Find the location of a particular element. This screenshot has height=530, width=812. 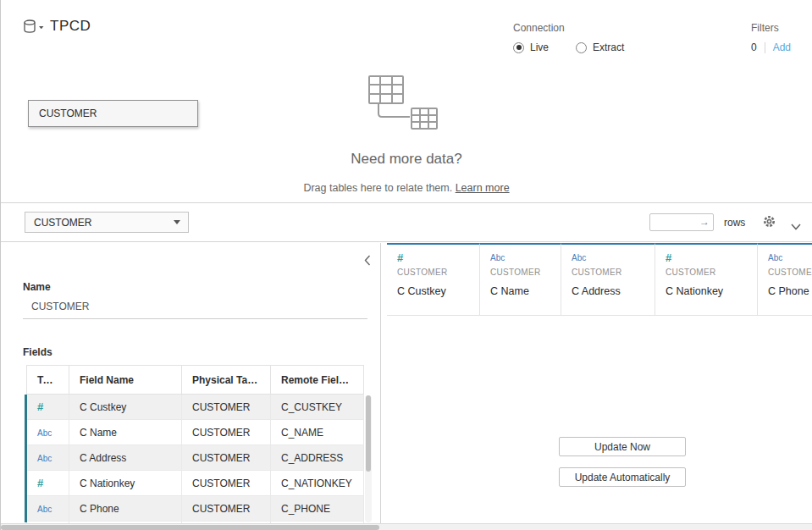

preview-field-name: C Custkey is located at coordinates (434, 291).